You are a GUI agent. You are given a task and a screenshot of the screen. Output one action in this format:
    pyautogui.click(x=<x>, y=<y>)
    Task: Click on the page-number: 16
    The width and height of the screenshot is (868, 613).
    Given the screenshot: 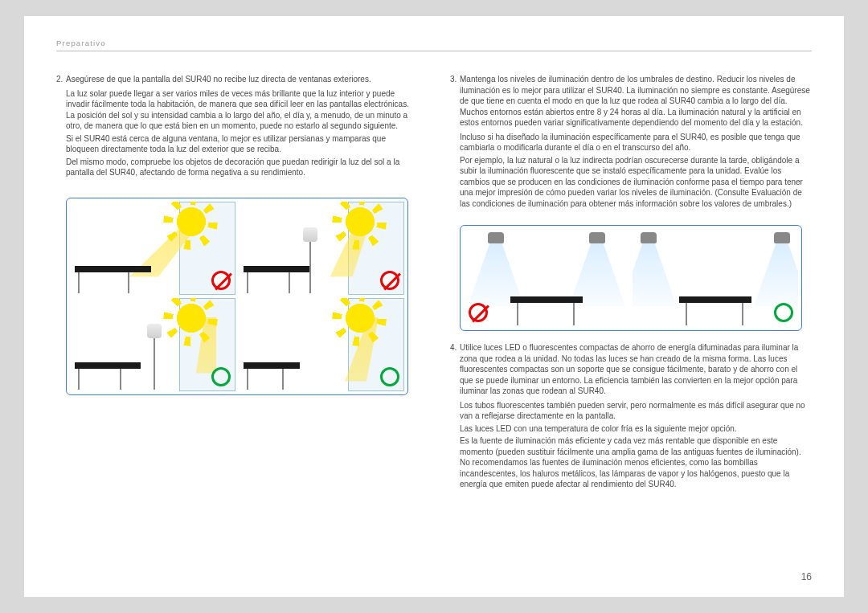 What is the action you would take?
    pyautogui.click(x=807, y=577)
    